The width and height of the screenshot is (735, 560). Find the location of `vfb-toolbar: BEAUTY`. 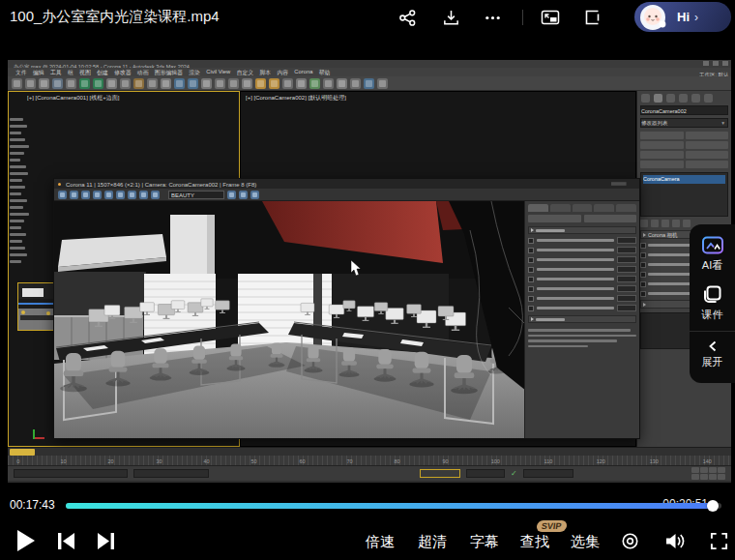

vfb-toolbar: BEAUTY is located at coordinates (346, 195).